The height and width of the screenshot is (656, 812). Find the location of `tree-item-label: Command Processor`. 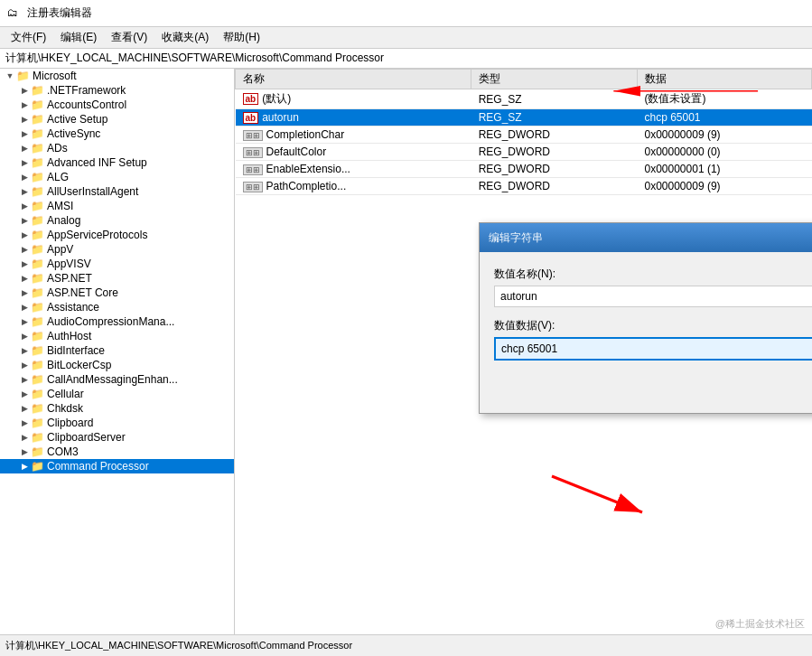

tree-item-label: Command Processor is located at coordinates (98, 466).